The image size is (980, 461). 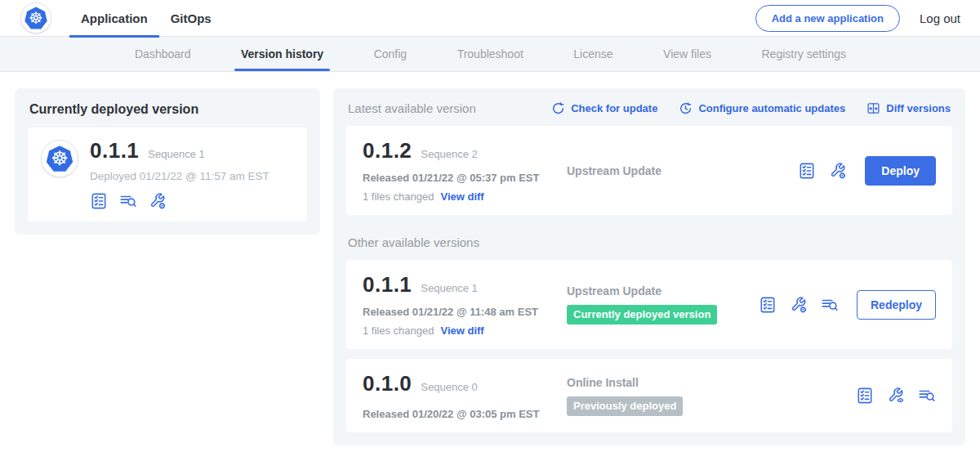 What do you see at coordinates (867, 171) in the screenshot?
I see `version-actions: Deploy` at bounding box center [867, 171].